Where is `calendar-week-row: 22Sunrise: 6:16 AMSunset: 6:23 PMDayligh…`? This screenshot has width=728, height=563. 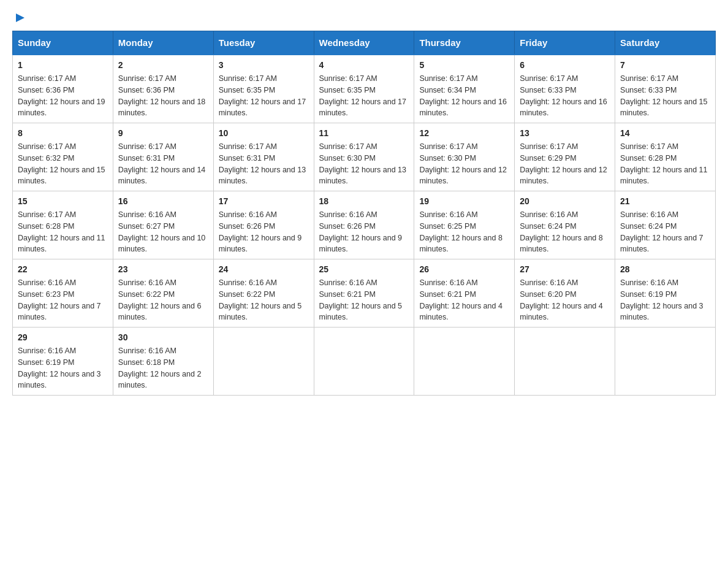
calendar-week-row: 22Sunrise: 6:16 AMSunset: 6:23 PMDayligh… is located at coordinates (364, 293).